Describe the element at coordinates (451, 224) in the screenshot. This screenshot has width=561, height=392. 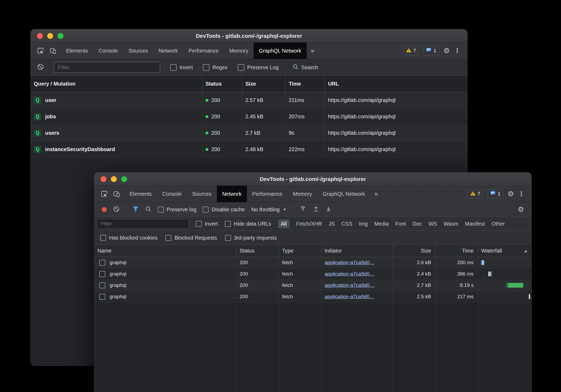
I see `filter-pill-wasm: Wasm` at that location.